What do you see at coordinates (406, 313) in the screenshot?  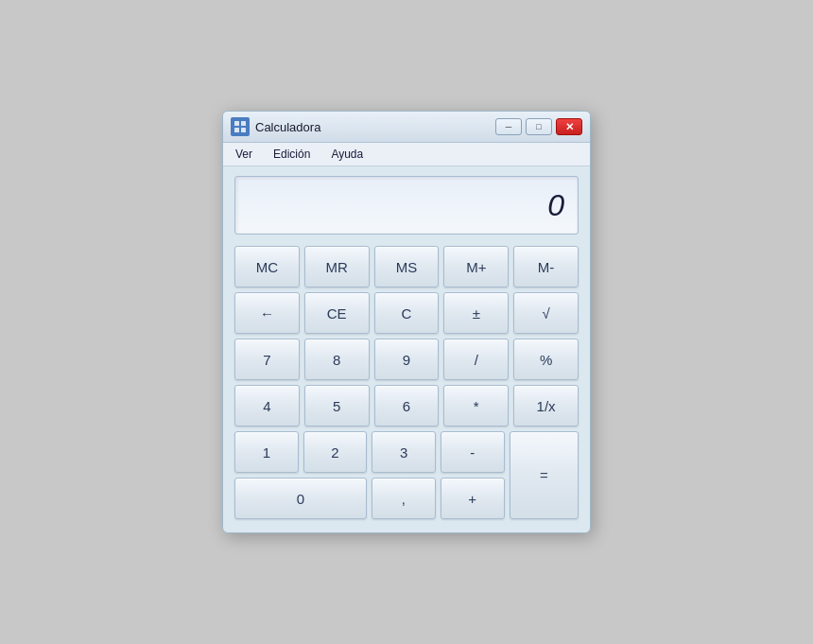 I see `row2: ← CE C ± √` at bounding box center [406, 313].